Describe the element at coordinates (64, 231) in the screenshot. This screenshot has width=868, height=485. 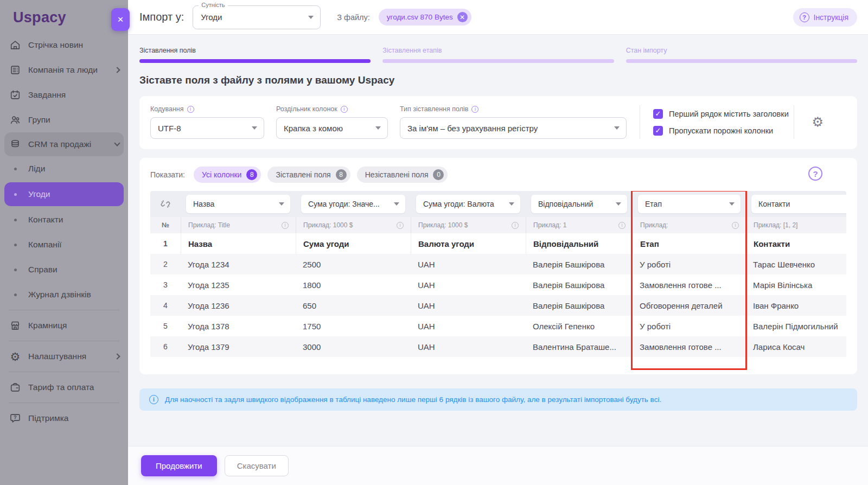
I see `sidebar-nav: Стрічка новин Компанія та люди Завдання …` at that location.